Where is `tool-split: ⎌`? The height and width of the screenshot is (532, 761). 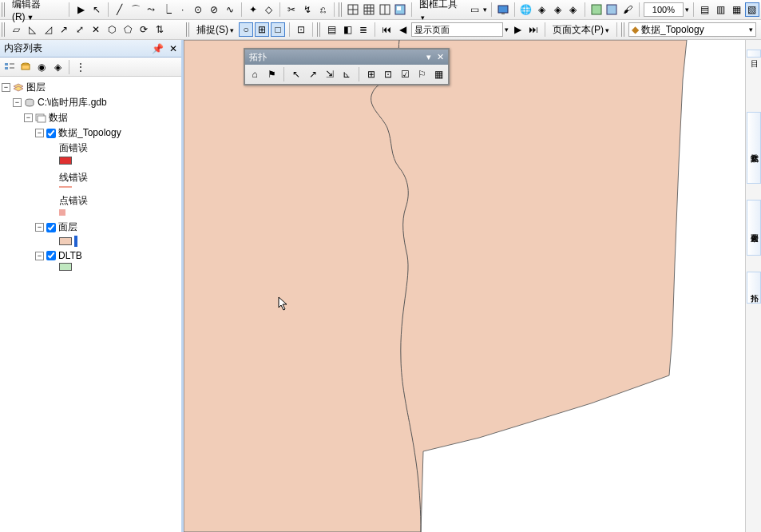
tool-split: ⎌ is located at coordinates (323, 10).